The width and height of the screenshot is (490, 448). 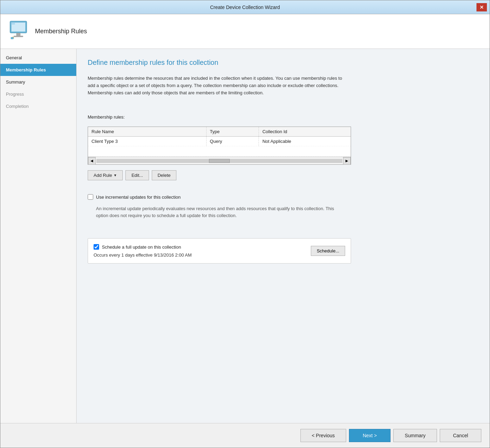 What do you see at coordinates (216, 86) in the screenshot?
I see `description-text: Membership rules determine the resources…` at bounding box center [216, 86].